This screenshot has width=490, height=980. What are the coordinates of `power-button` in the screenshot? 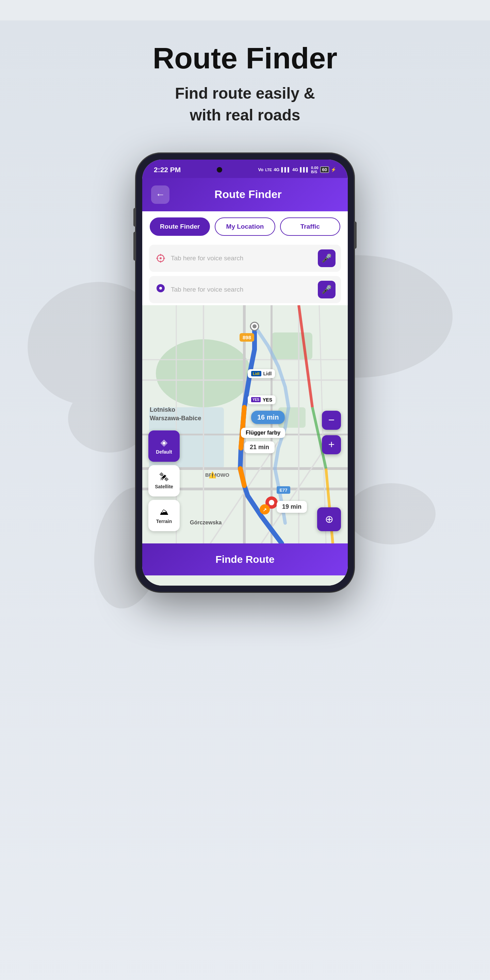 It's located at (355, 235).